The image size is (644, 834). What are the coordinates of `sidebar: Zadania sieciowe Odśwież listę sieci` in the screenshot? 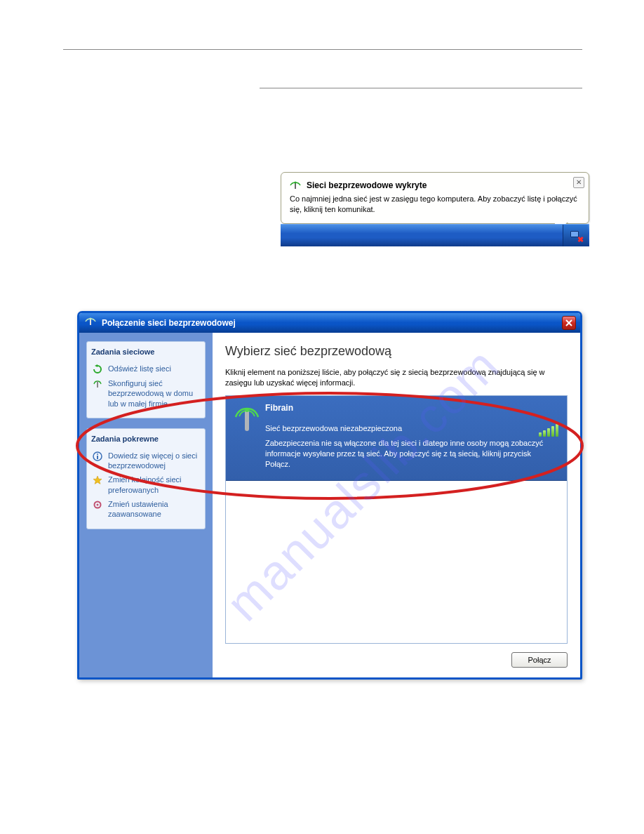 It's located at (146, 505).